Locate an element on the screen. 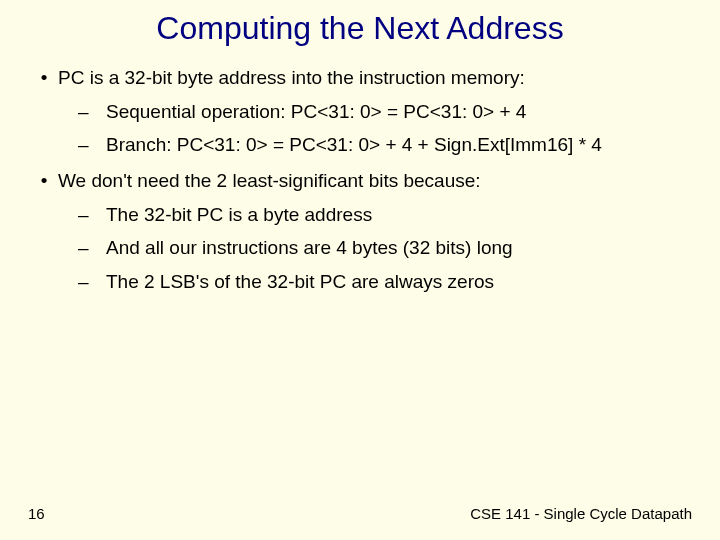  sub-bullet-text: Branch: PC<31: 0> = PC<31: 0> + 4 + Sign… is located at coordinates (398, 145).